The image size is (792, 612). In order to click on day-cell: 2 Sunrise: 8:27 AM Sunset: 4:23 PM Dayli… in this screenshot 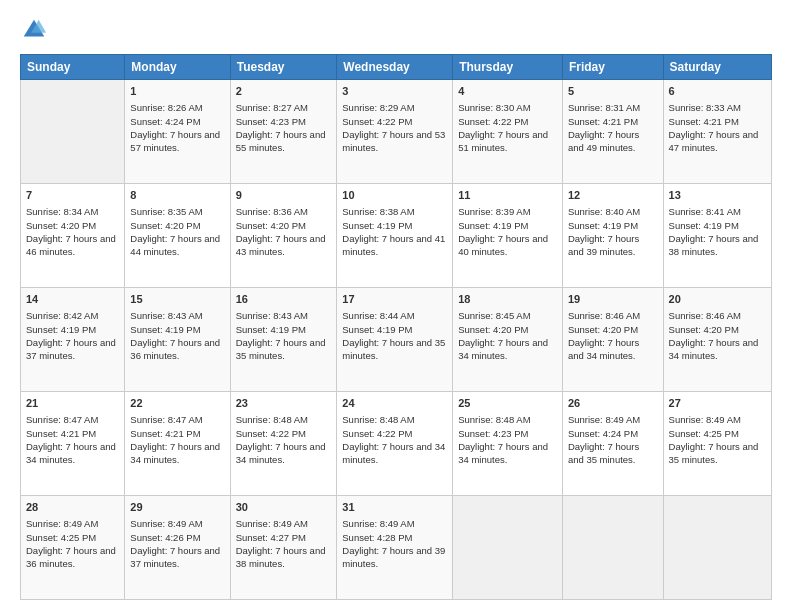, I will do `click(284, 132)`.